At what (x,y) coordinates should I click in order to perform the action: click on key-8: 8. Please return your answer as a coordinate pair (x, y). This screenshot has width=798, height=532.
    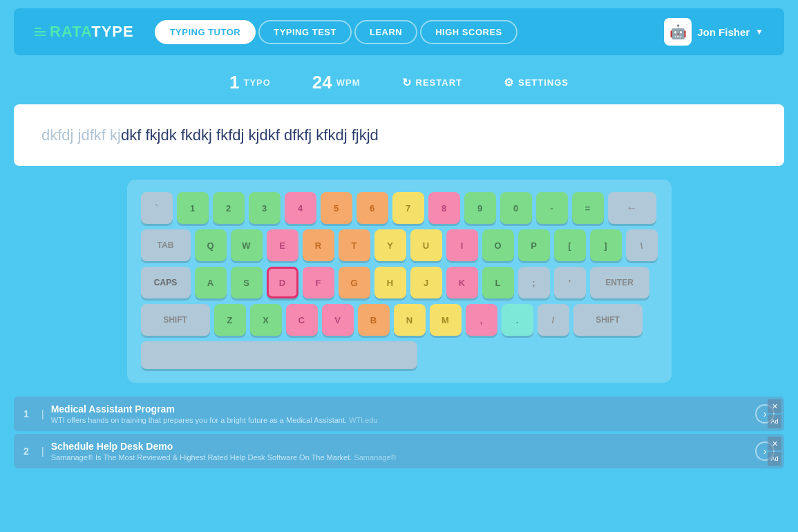
    Looking at the image, I should click on (444, 208).